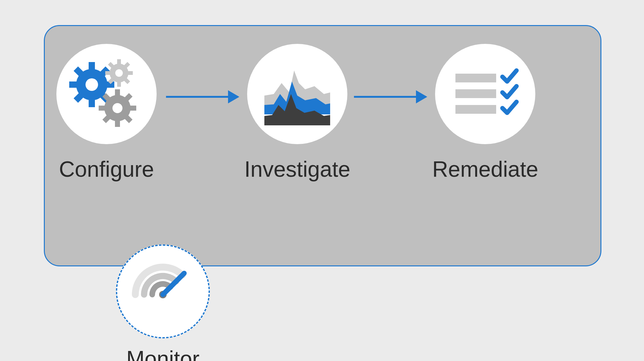 The height and width of the screenshot is (361, 644). I want to click on configure-circle, so click(106, 94).